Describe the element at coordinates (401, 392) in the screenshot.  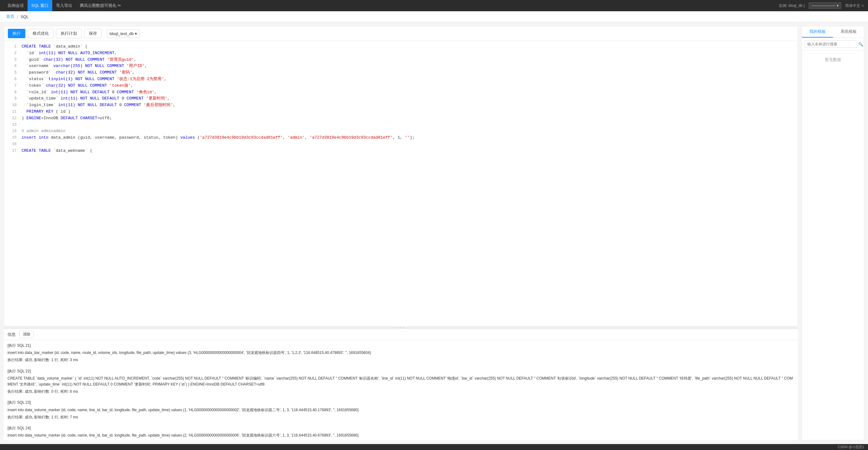
I see `sql-block-result: 执行结果: 成功, 影响行数: 0 行, 耗时: 6 ms` at that location.